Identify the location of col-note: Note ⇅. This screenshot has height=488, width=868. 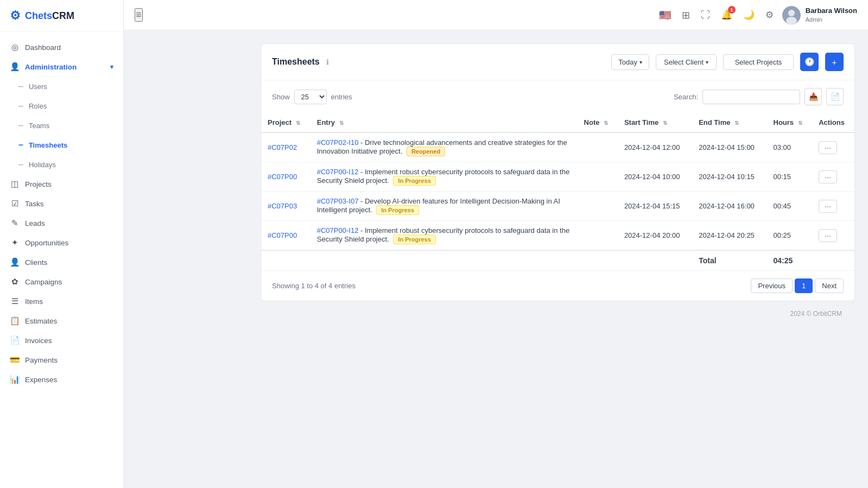
(598, 123).